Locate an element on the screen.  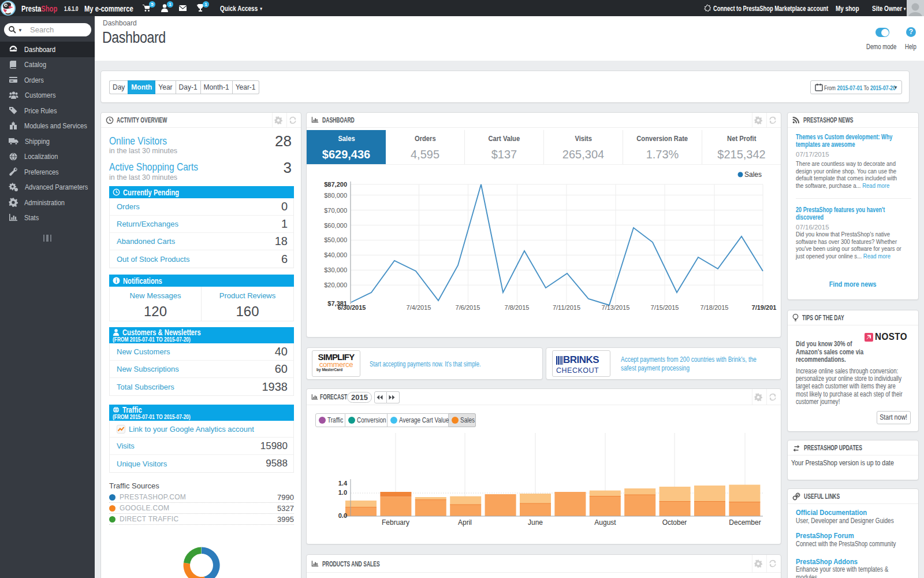
svg-text: $30,000 is located at coordinates (336, 270).